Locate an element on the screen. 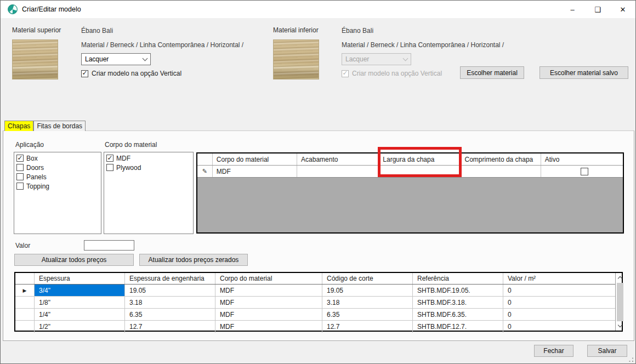 Image resolution: width=636 pixels, height=364 pixels. update-zero-prices-button: Atualizar todos preços zerados is located at coordinates (194, 260).